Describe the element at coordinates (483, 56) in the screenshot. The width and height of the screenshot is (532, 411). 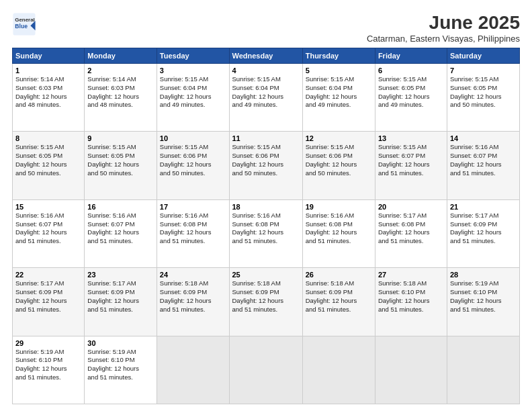
I see `calendar-header-saturday: Saturday` at that location.